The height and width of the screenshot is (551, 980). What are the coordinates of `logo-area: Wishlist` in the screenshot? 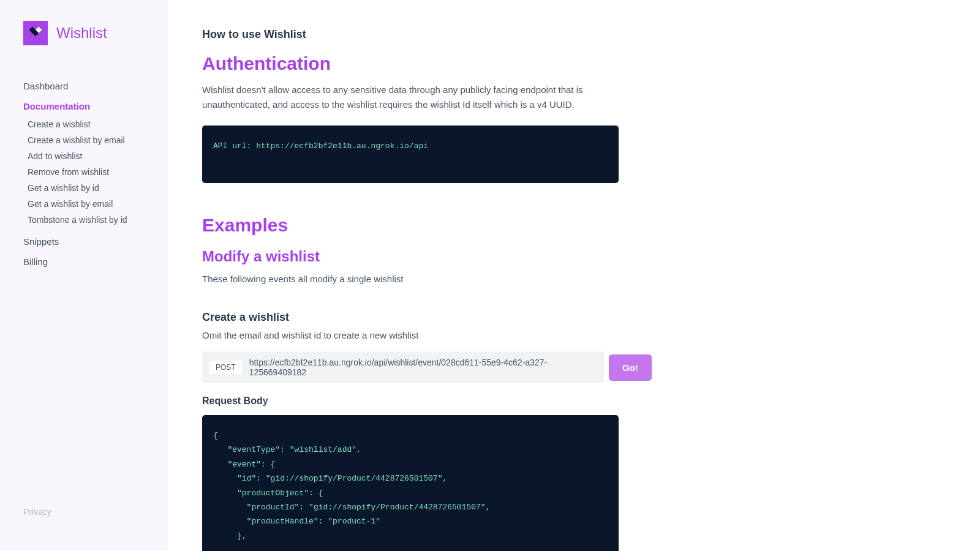 It's located at (84, 33).